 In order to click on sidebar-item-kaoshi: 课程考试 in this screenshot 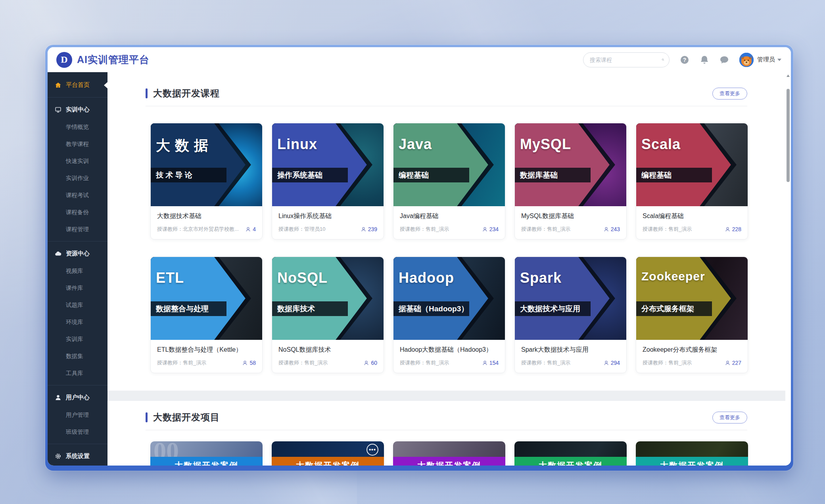, I will do `click(78, 195)`.